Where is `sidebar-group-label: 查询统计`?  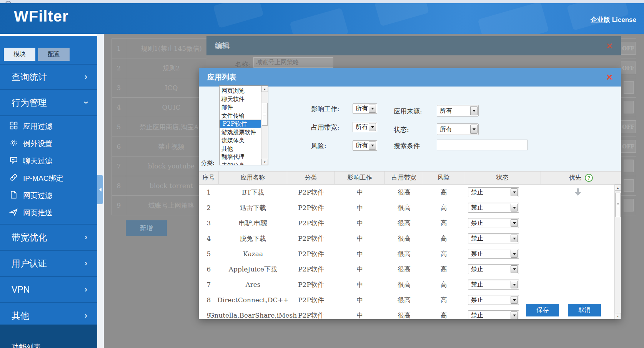 sidebar-group-label: 查询统计 is located at coordinates (29, 77).